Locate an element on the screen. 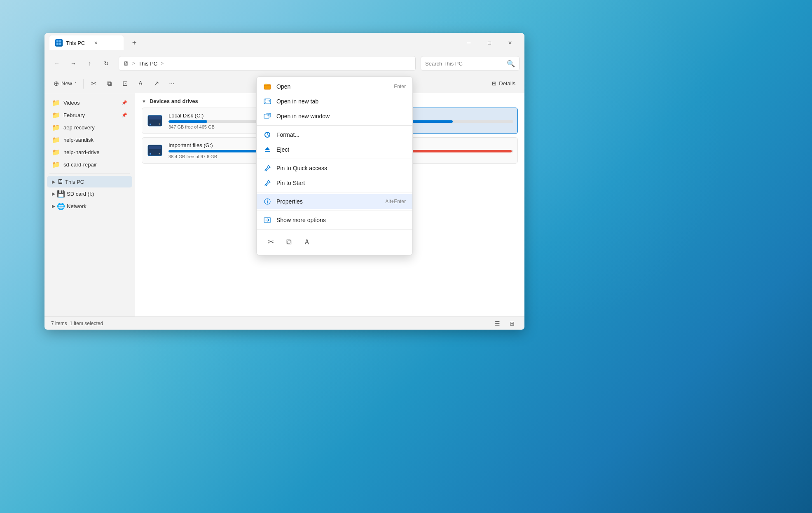  sd-card-icon: 💾 is located at coordinates (61, 194).